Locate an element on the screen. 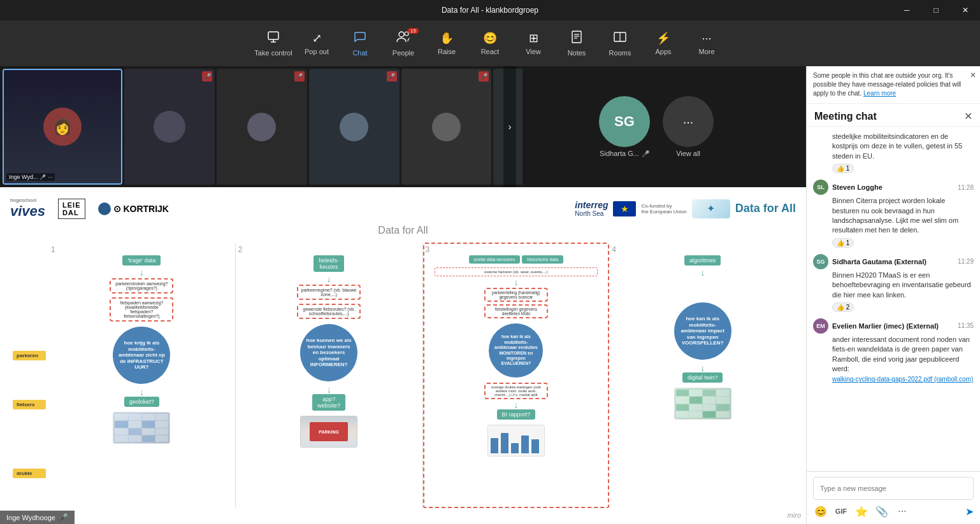 This screenshot has width=980, height=524. col4-map is located at coordinates (703, 404).